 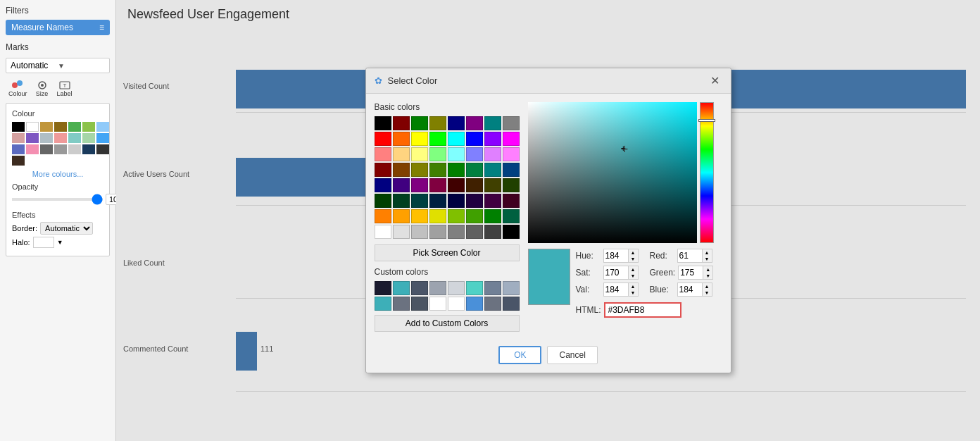 What do you see at coordinates (633, 252) in the screenshot?
I see `hue-up: ▲` at bounding box center [633, 252].